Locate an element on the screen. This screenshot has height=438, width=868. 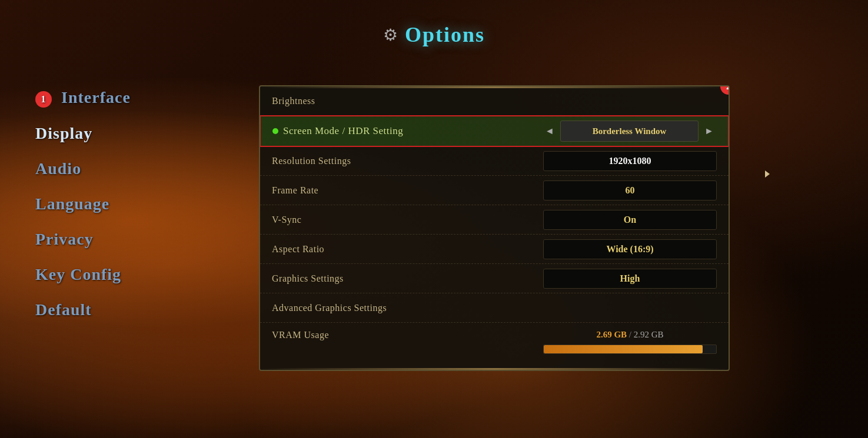
vsync-row: V-Sync On is located at coordinates (494, 220).